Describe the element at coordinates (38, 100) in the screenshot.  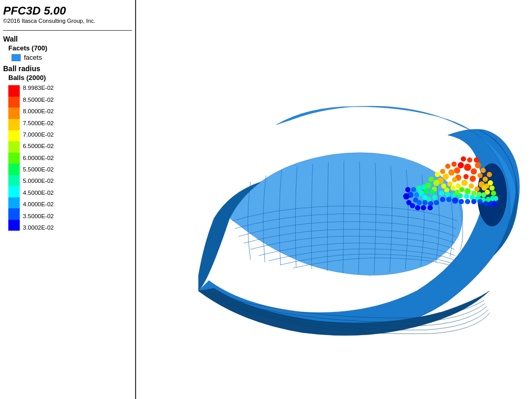
I see `scale-label-1: 8.5000E-02` at that location.